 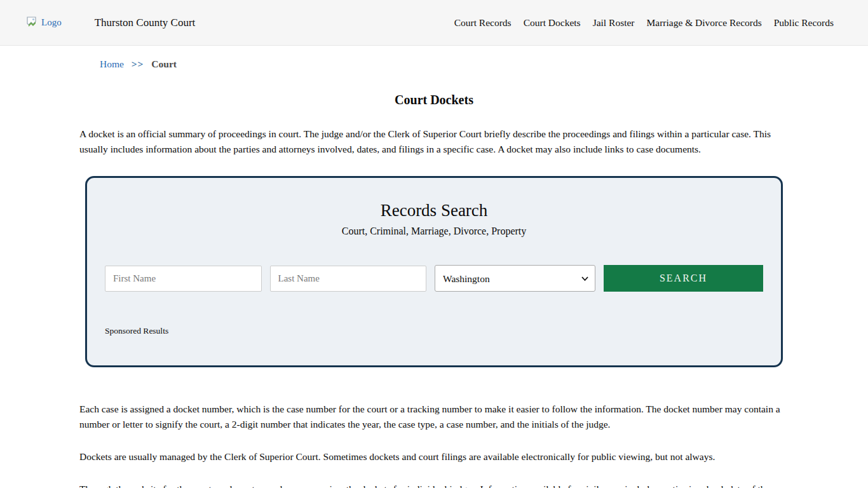 What do you see at coordinates (614, 23) in the screenshot?
I see `nav-jail-roster: Jail Roster` at bounding box center [614, 23].